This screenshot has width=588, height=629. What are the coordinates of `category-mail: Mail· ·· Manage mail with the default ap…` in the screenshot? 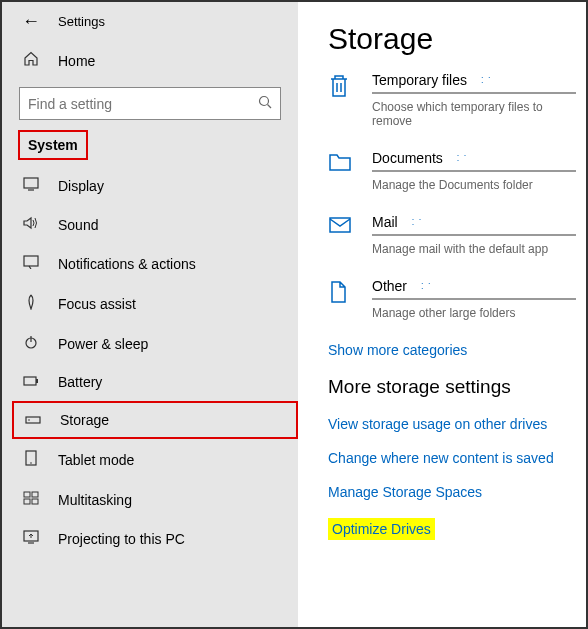 It's located at (457, 235).